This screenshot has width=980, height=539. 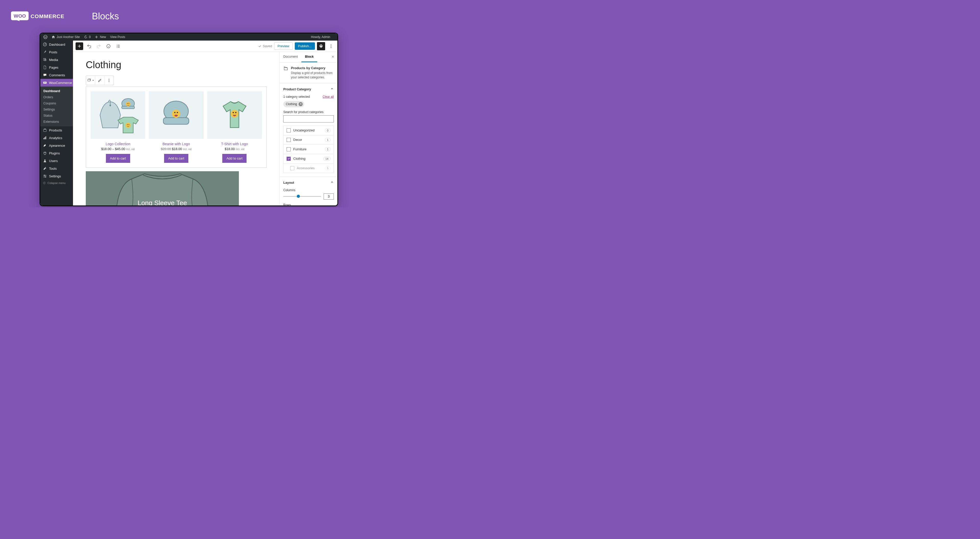 What do you see at coordinates (91, 80) in the screenshot?
I see `block-type-button` at bounding box center [91, 80].